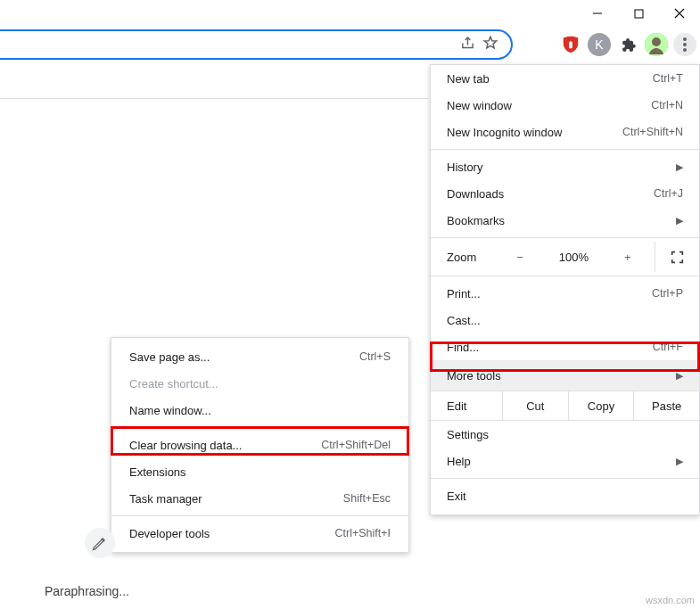 The height and width of the screenshot is (609, 700). What do you see at coordinates (677, 257) in the screenshot?
I see `fullscreen-button` at bounding box center [677, 257].